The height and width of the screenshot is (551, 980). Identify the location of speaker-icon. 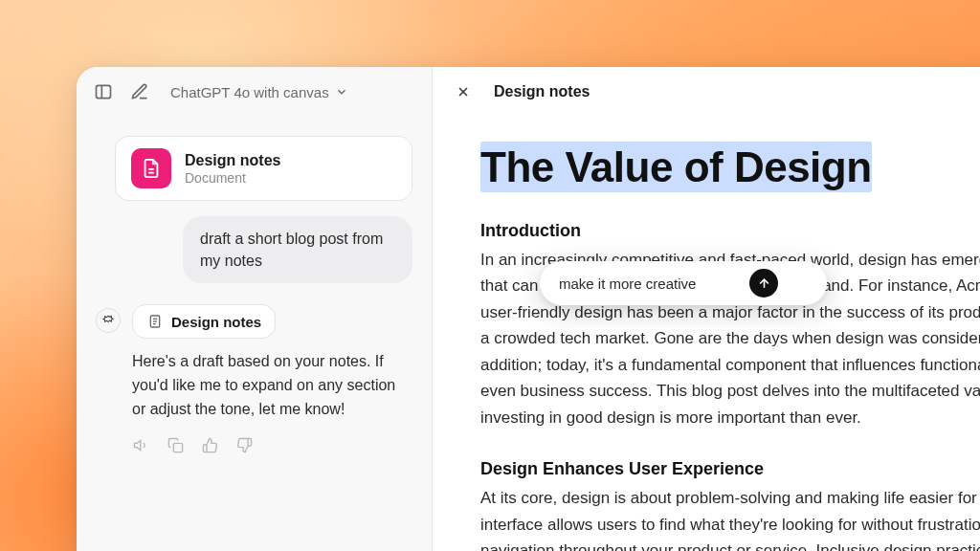
(142, 446).